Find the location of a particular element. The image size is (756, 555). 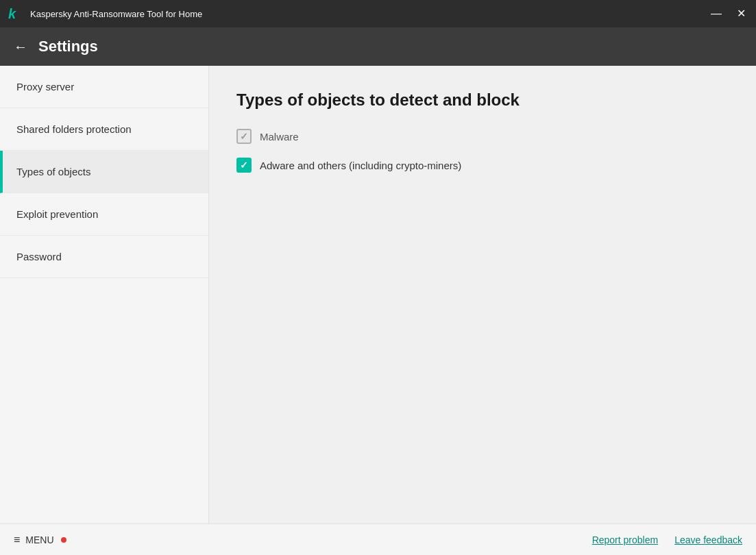

sidebar-item-types-of-objects: Types of objects is located at coordinates (104, 172).